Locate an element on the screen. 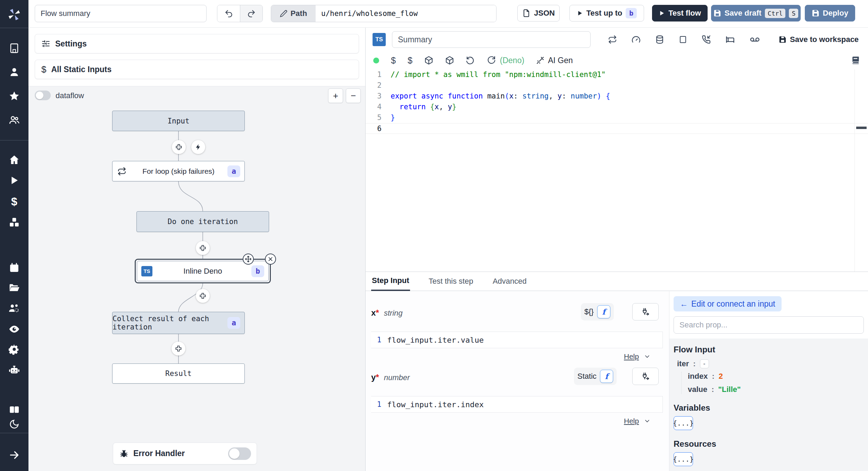  sidebar-item-groups users-icon is located at coordinates (14, 120).